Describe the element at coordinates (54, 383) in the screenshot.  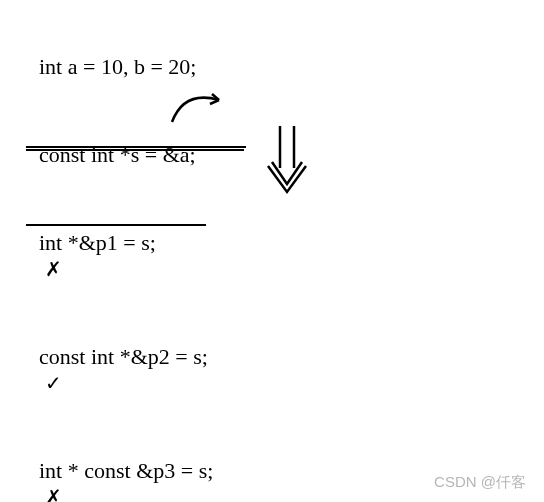
I see `check-mark-icon: ✓` at that location.